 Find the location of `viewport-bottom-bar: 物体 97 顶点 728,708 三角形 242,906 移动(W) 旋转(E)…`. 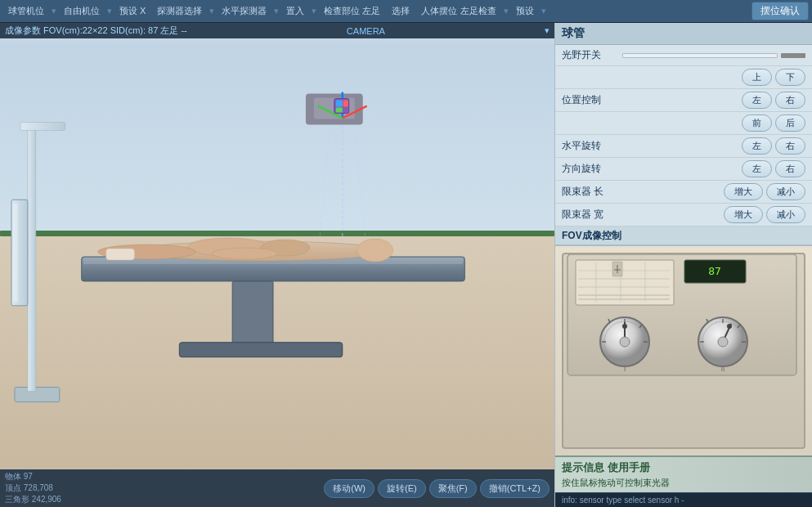

viewport-bottom-bar: 物体 97 顶点 728,708 三角形 242,906 移动(W) 旋转(E)… is located at coordinates (277, 488).